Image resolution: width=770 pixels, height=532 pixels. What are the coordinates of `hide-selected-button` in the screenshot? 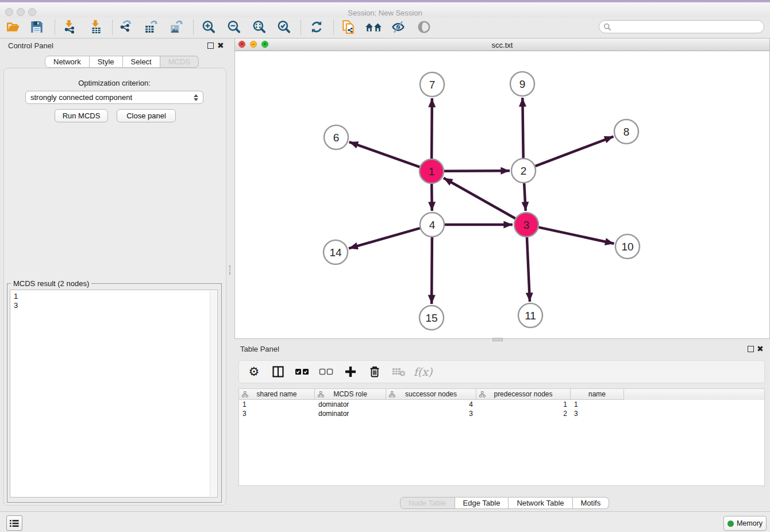 It's located at (398, 27).